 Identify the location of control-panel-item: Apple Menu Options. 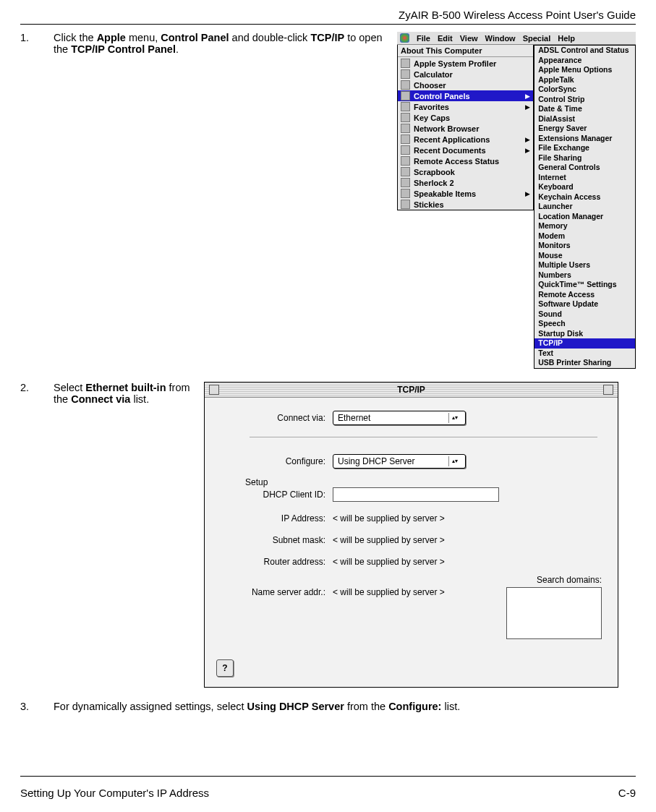
(584, 70).